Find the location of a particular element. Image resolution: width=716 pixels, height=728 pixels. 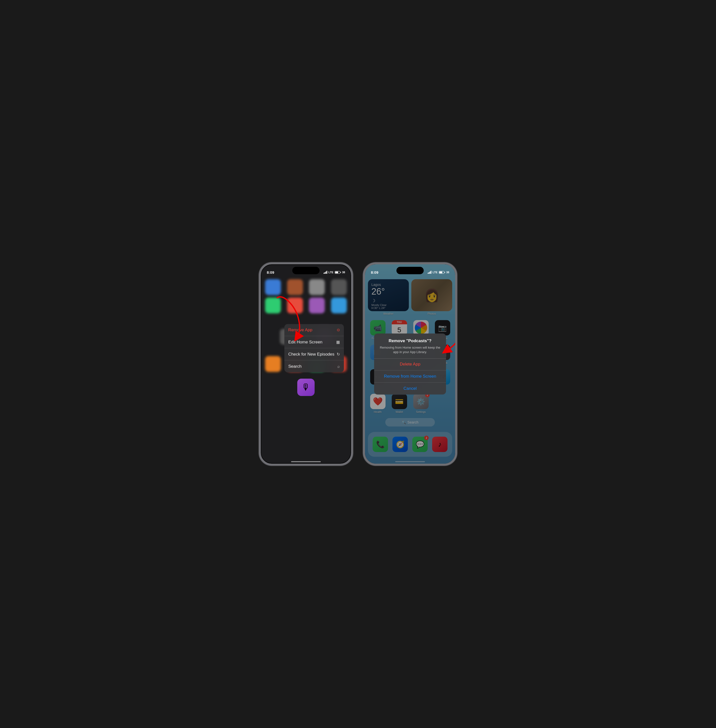

delete-app-button: Delete App is located at coordinates (410, 364).